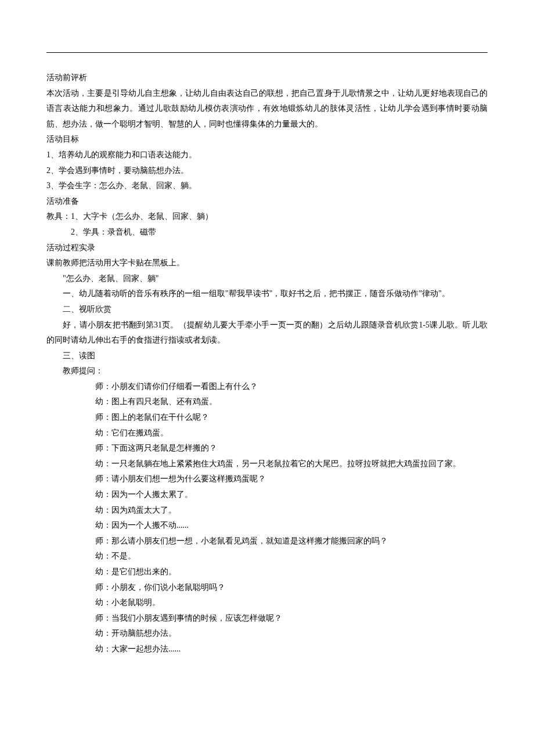 Image resolution: width=534 pixels, height=756 pixels. What do you see at coordinates (267, 448) in the screenshot?
I see `dialogue-line: 师：下面这两只老鼠是怎样搬的？` at bounding box center [267, 448].